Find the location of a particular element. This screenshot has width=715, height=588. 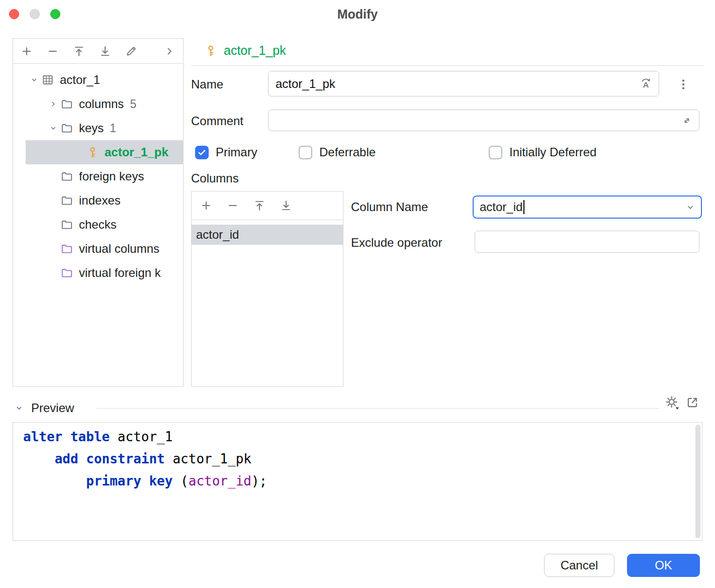

columns-section-label: Columns is located at coordinates (215, 178).